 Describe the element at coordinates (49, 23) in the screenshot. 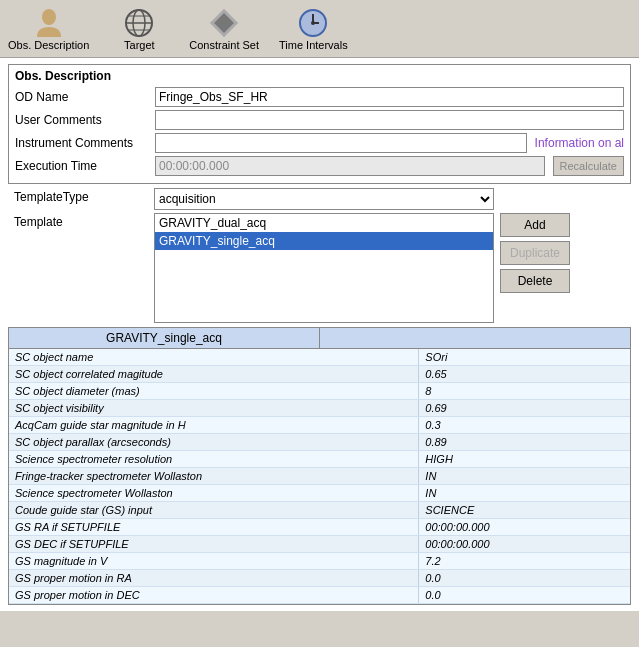

I see `person-icon` at that location.